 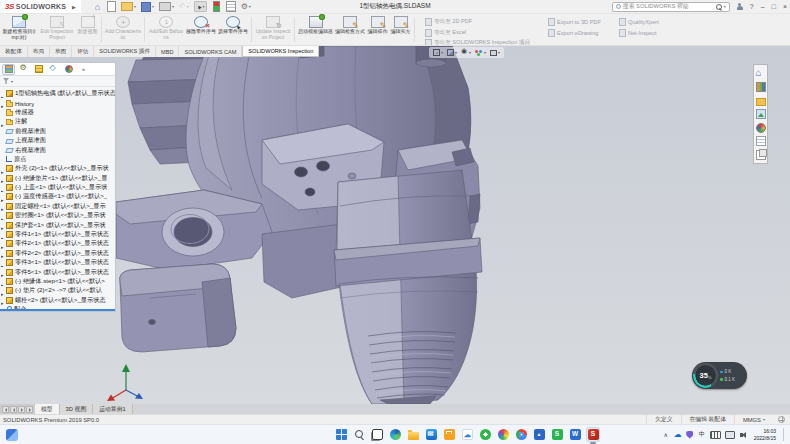 What do you see at coordinates (765, 434) in the screenshot?
I see `taskbar-clock: 16:03 2022/8/15` at bounding box center [765, 434].